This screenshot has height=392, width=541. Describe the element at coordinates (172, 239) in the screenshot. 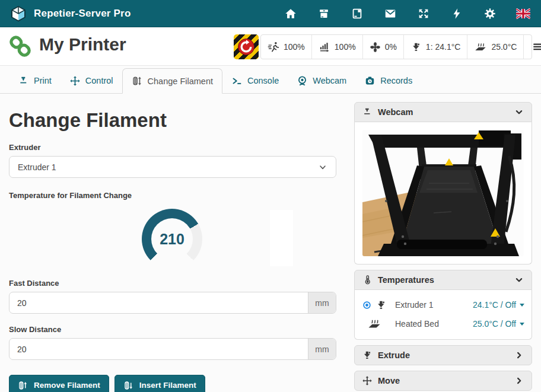

I see `temperature-knob: 210` at that location.